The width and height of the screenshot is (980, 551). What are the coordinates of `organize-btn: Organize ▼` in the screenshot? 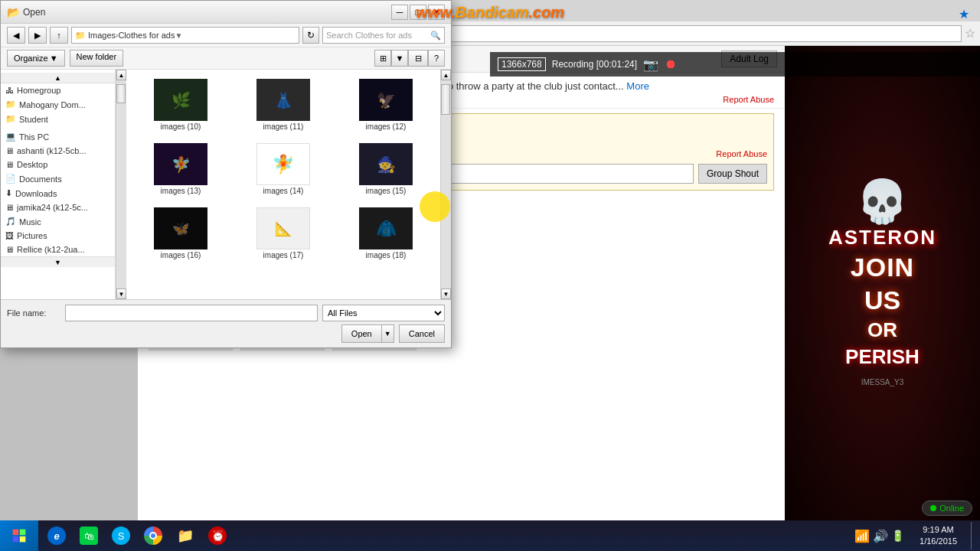 It's located at (36, 58).